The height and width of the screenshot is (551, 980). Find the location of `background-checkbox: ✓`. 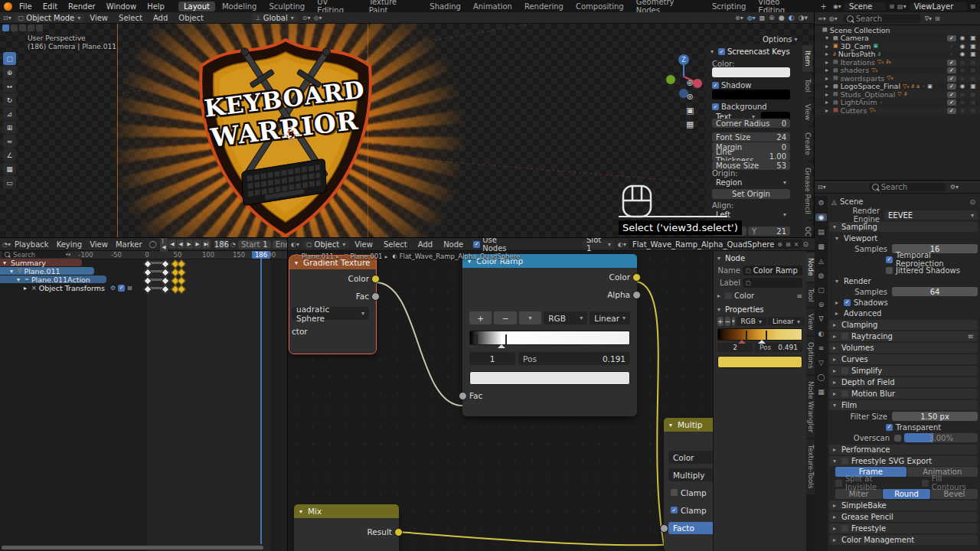

background-checkbox: ✓ is located at coordinates (715, 107).